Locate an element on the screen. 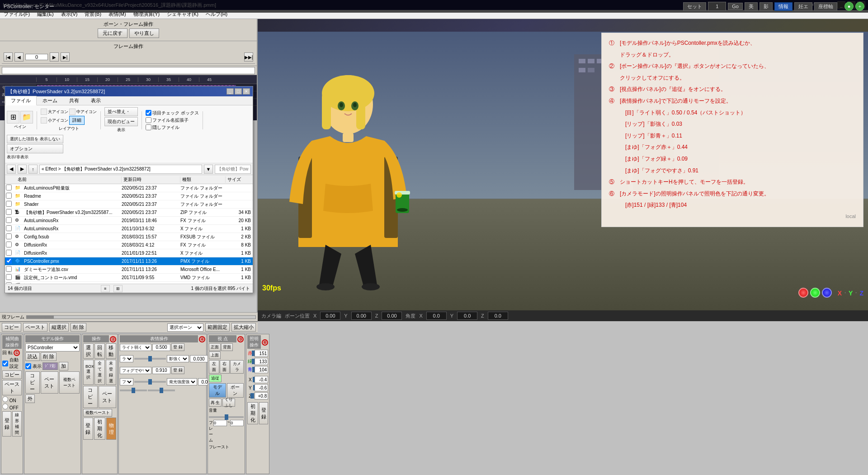 This screenshot has width=868, height=475. fe-current-view-btn: 現在のビュー is located at coordinates (121, 122).